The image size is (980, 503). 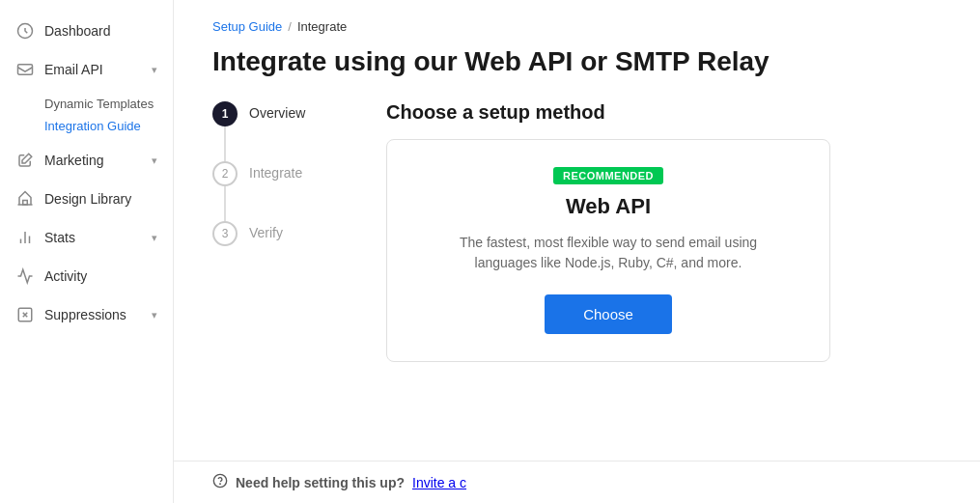 What do you see at coordinates (247, 27) in the screenshot?
I see `breadcrumb-parent: Setup Guide` at bounding box center [247, 27].